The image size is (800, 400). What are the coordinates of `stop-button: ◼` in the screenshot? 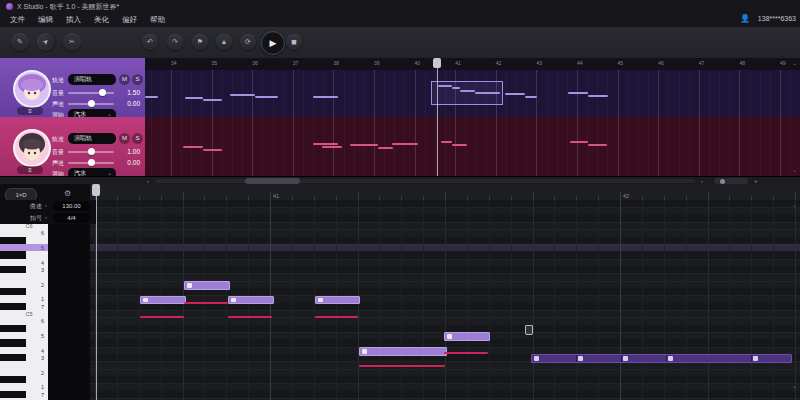 It's located at (294, 42).